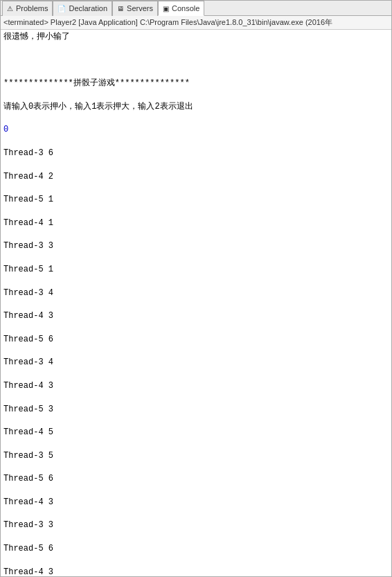 The height and width of the screenshot is (577, 392). What do you see at coordinates (196, 456) in the screenshot?
I see `console-line: Thread-3 5` at bounding box center [196, 456].